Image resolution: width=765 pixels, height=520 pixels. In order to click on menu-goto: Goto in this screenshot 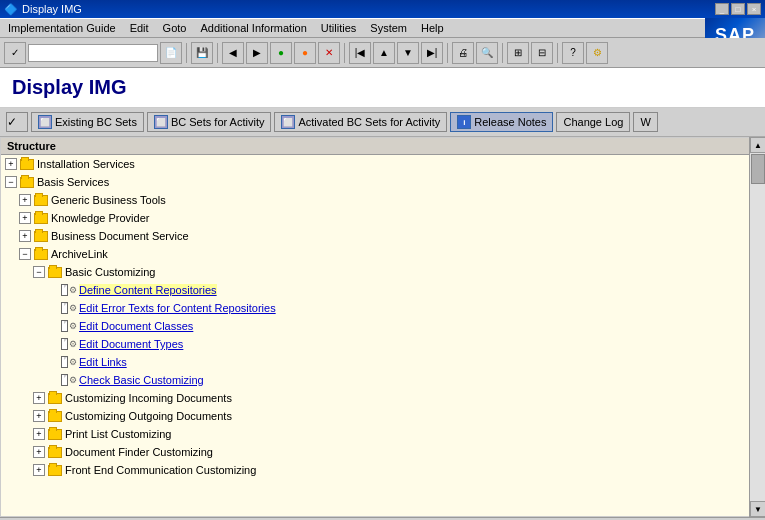, I will do `click(175, 28)`.